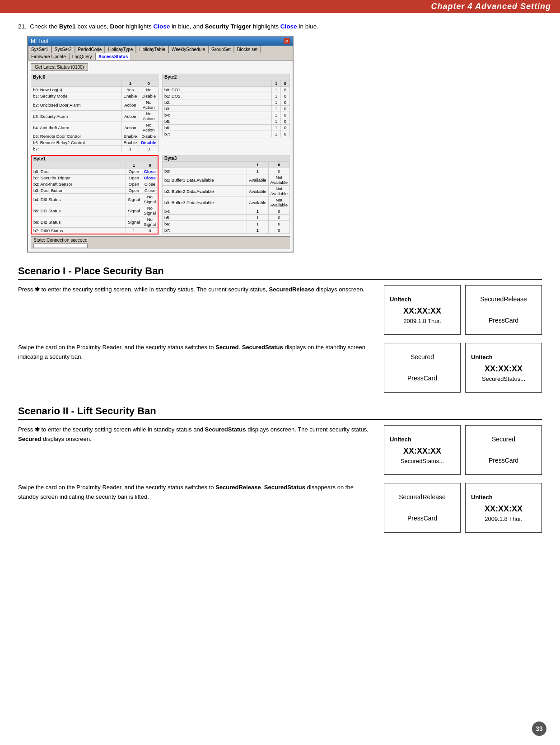 Image resolution: width=560 pixels, height=745 pixels. What do you see at coordinates (504, 509) in the screenshot?
I see `screen-time-4: XX:XX:XX` at bounding box center [504, 509].